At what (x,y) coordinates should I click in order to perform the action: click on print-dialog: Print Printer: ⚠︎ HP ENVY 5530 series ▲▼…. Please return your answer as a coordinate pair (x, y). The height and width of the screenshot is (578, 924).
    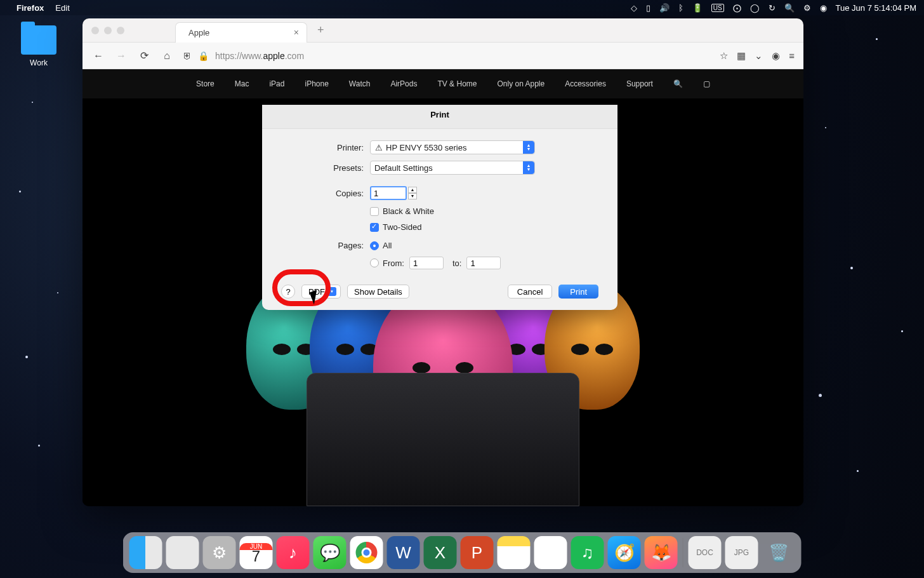
    Looking at the image, I should click on (440, 207).